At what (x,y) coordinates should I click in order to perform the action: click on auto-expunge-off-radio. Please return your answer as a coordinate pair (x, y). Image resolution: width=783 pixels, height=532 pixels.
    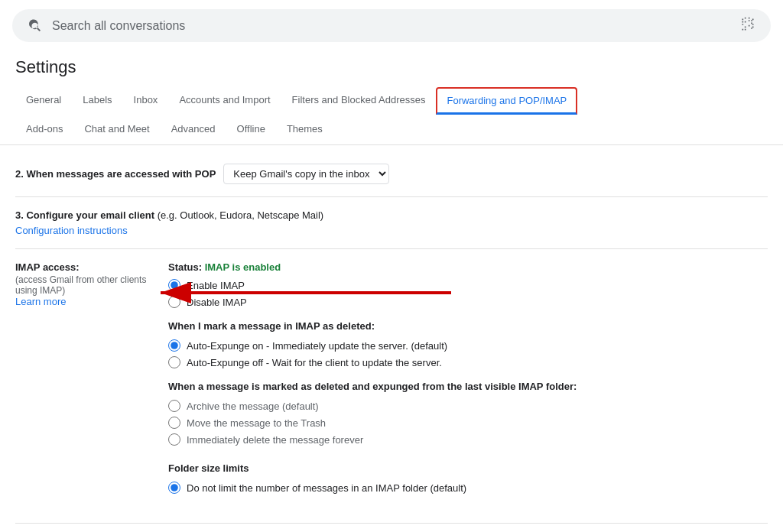
    Looking at the image, I should click on (174, 362).